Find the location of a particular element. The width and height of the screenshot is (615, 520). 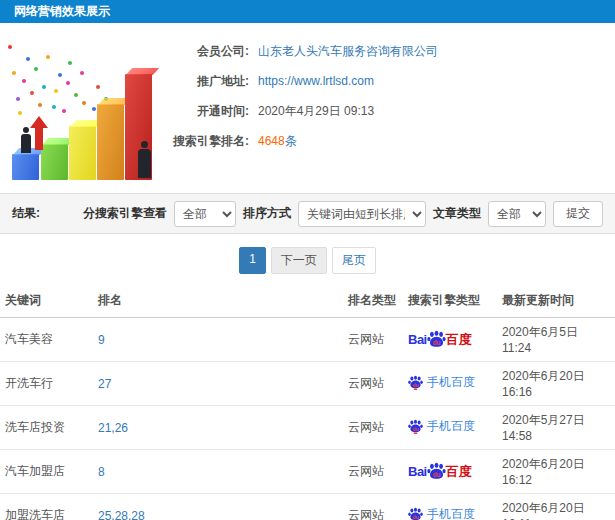

company-label: 会员公司: is located at coordinates (207, 52).